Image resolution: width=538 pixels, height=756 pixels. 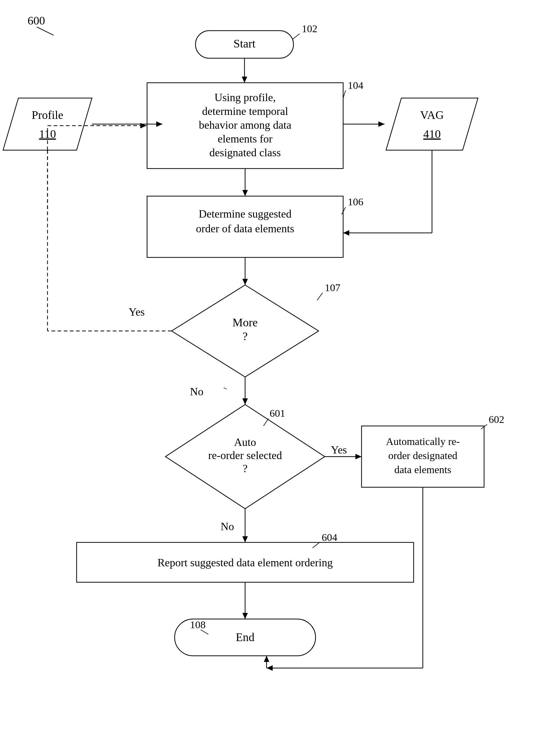 I want to click on process3-text-2: order designated, so click(x=423, y=456).